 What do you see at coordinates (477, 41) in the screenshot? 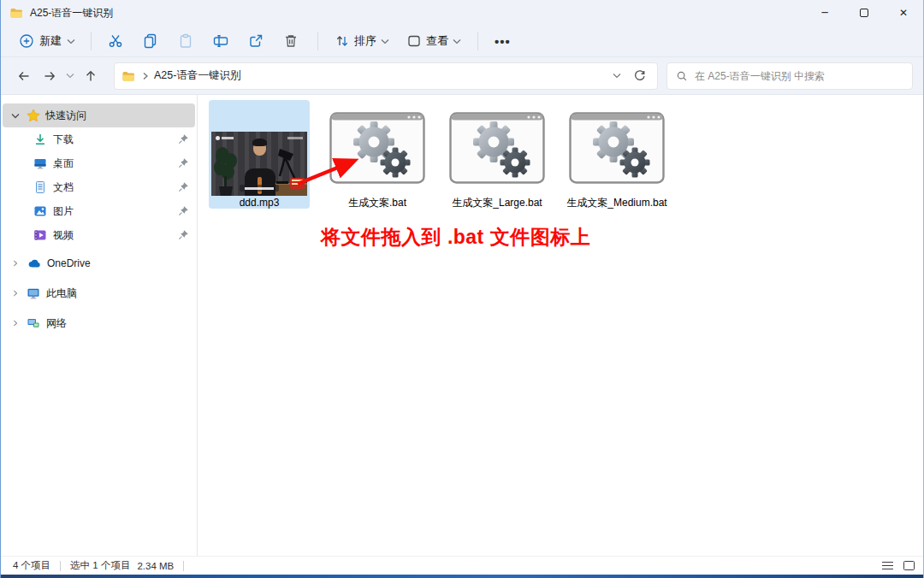
I see `toolbar-separator` at bounding box center [477, 41].